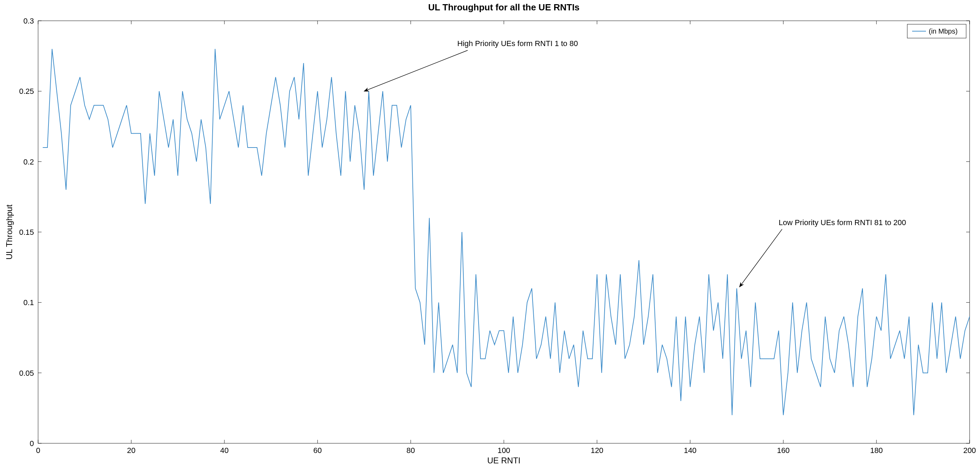 Image resolution: width=980 pixels, height=471 pixels. Describe the element at coordinates (690, 450) in the screenshot. I see `x-tick-label: 140` at that location.